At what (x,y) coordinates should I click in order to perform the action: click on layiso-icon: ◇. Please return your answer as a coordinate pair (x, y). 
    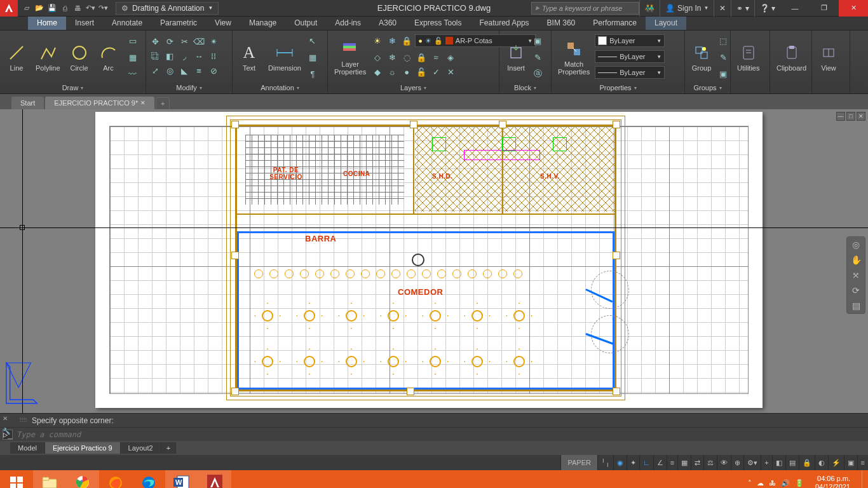
    Looking at the image, I should click on (377, 57).